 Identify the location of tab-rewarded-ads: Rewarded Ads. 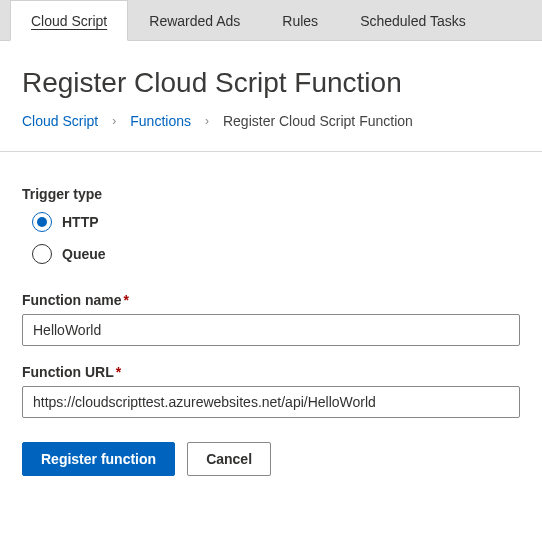
(194, 20).